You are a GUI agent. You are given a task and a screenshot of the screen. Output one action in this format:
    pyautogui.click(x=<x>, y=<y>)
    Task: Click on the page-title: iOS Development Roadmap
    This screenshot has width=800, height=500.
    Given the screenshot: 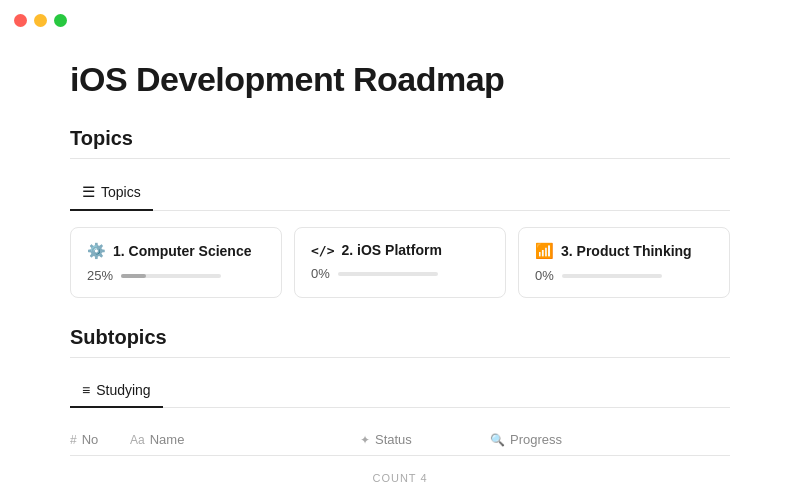 What is the action you would take?
    pyautogui.click(x=400, y=80)
    